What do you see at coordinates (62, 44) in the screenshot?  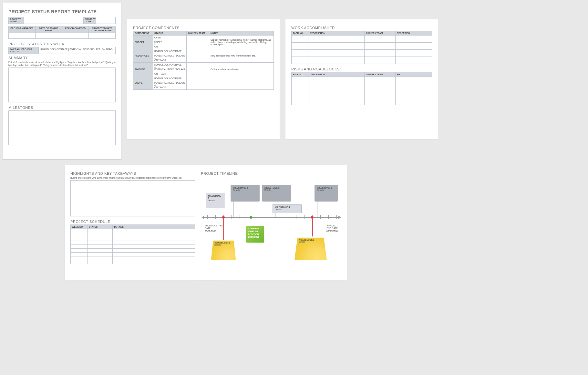 I see `section-status-week: PROJECT STATUS THIS WEEK` at bounding box center [62, 44].